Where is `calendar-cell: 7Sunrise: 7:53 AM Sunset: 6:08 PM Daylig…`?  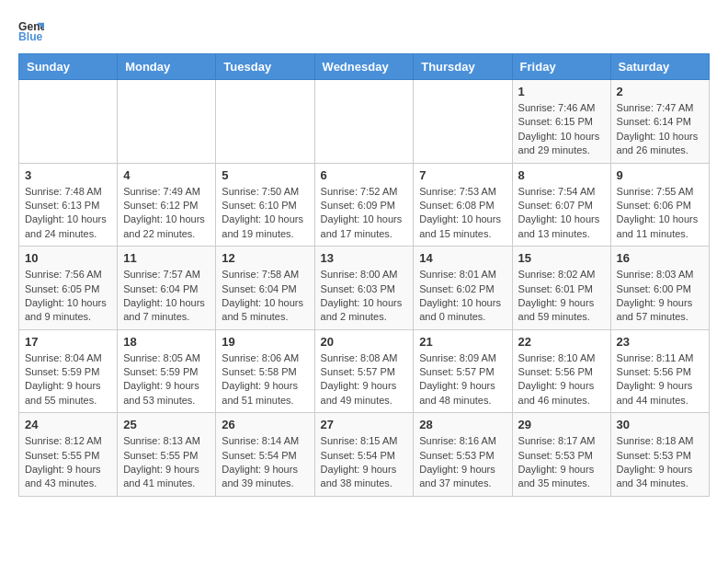 calendar-cell: 7Sunrise: 7:53 AM Sunset: 6:08 PM Daylig… is located at coordinates (463, 204).